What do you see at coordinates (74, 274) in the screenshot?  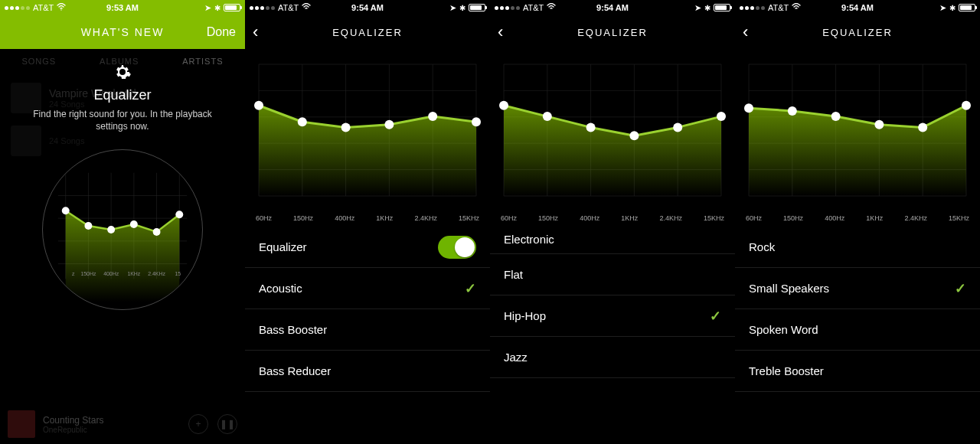 I see `svg-text: z` at bounding box center [74, 274].